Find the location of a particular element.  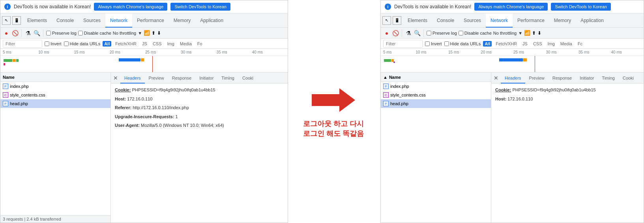

match-language-btn-left: Always match Chrome's language is located at coordinates (131, 7).